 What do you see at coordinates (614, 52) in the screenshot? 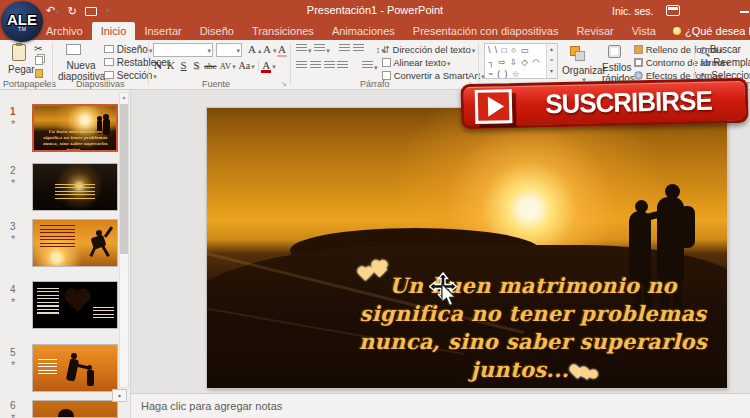
I see `quick-styles-icon` at bounding box center [614, 52].